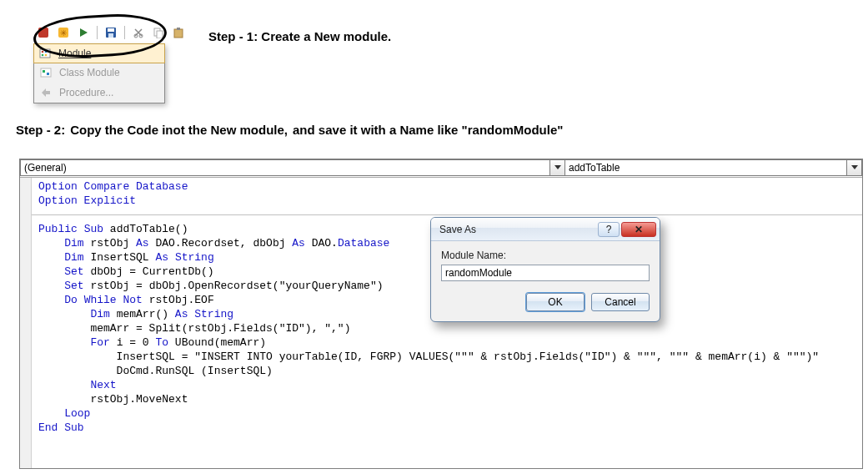 The image size is (868, 474). Describe the element at coordinates (178, 130) in the screenshot. I see `step-2-part-a: Copy the Code inot the New module,` at that location.